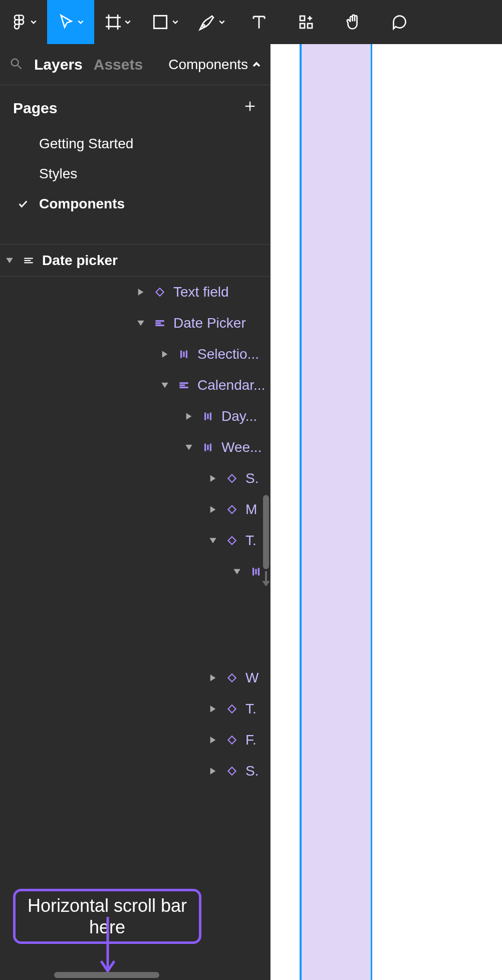  What do you see at coordinates (250, 108) in the screenshot?
I see `add-page-button` at bounding box center [250, 108].